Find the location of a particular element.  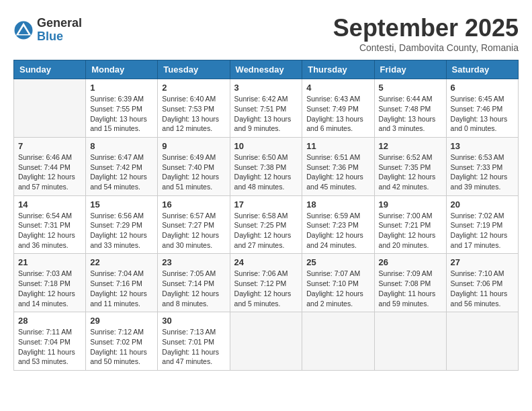

calendar-cell: 22Sunrise: 7:04 AMSunset: 7:16 PMDayligh… is located at coordinates (122, 283).